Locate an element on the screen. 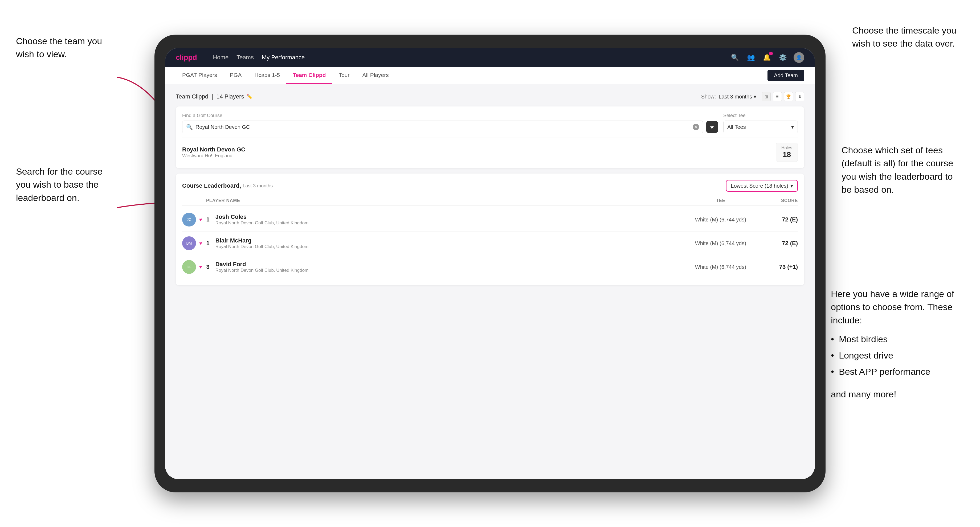 This screenshot has height=527, width=980. tee-chevron-icon: ▾ is located at coordinates (793, 127).